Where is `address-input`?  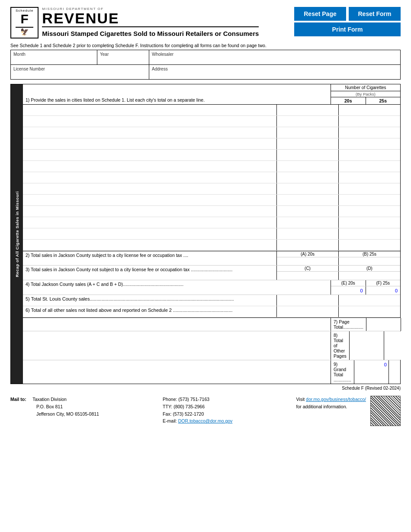
address-input is located at coordinates (275, 75).